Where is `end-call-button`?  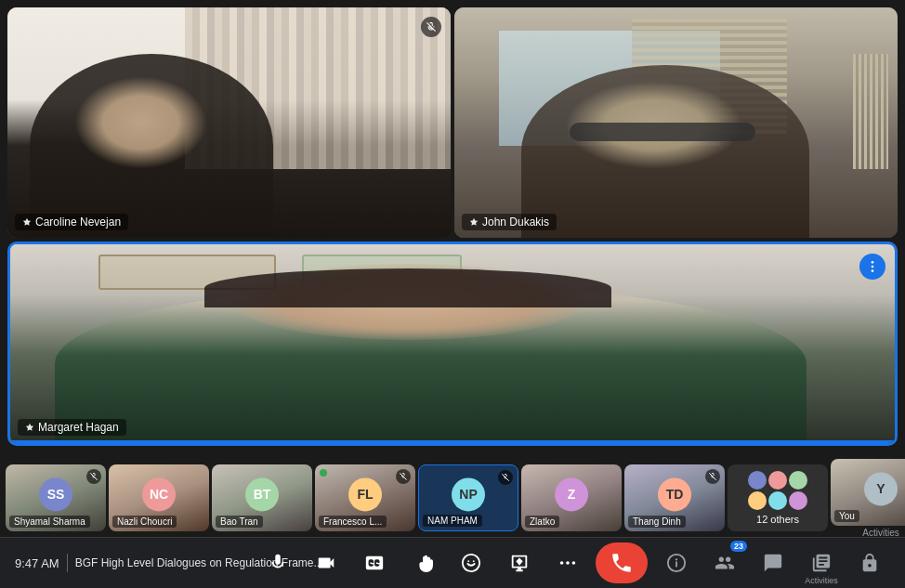
end-call-button is located at coordinates (622, 563).